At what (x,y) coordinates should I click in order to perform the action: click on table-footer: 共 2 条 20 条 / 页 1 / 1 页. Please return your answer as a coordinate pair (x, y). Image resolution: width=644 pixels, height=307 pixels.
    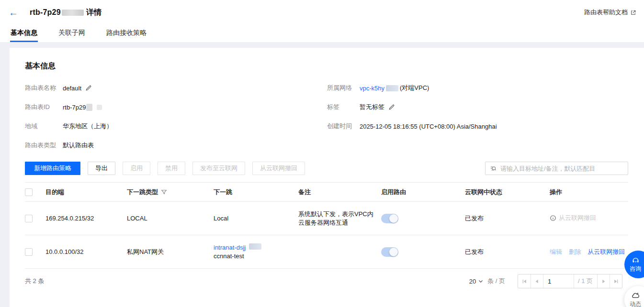
    Looking at the image, I should click on (327, 281).